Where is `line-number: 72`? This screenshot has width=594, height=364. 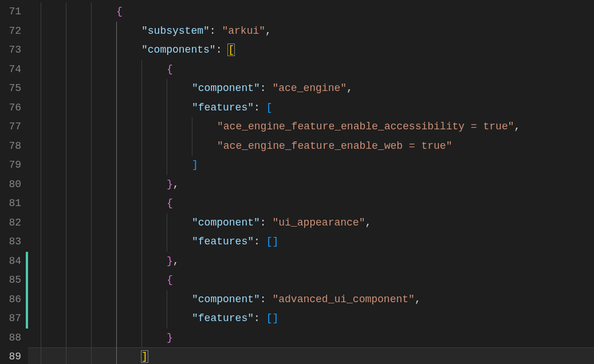
line-number: 72 is located at coordinates (13, 31).